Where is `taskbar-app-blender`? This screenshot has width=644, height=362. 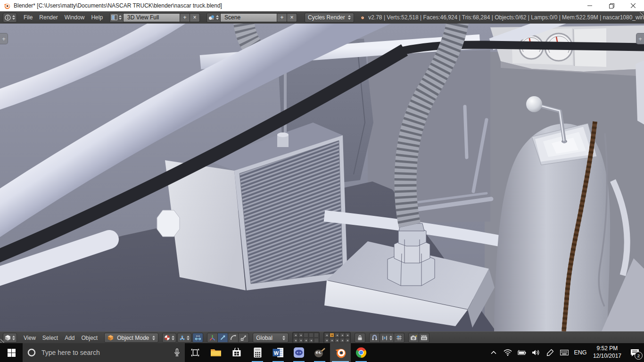
taskbar-app-blender is located at coordinates (340, 353).